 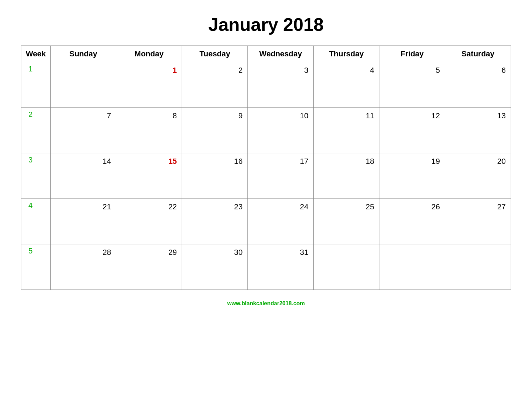 I want to click on day-cell: 22, so click(x=149, y=222).